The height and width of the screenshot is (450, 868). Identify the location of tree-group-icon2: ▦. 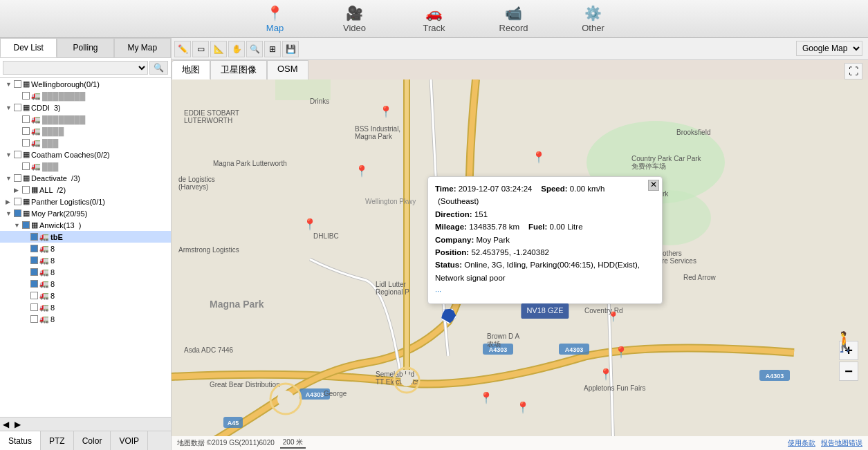
(26, 108).